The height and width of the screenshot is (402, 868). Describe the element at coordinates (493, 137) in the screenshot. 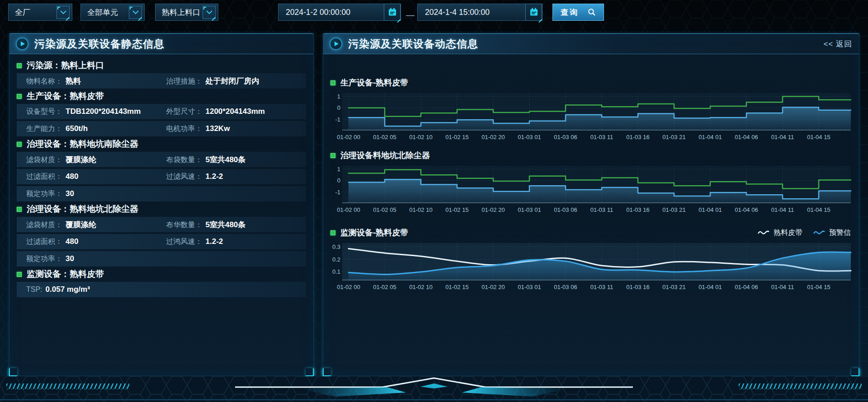

I see `svg-text: 01-02 20` at that location.